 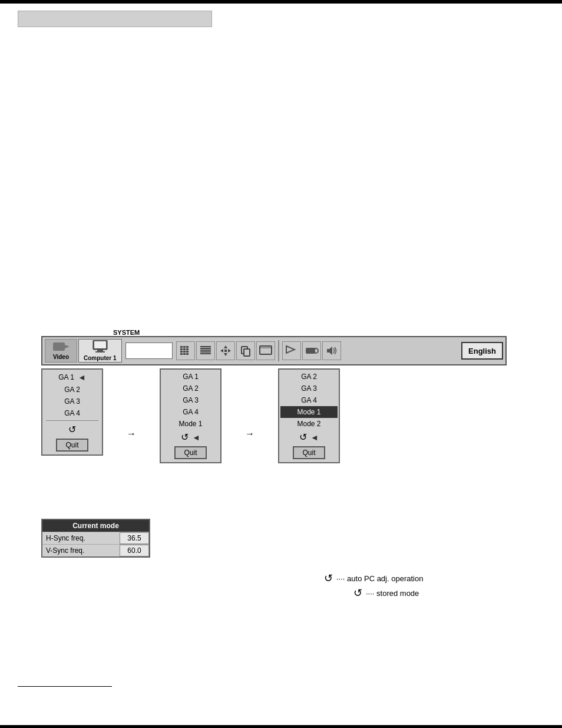 What do you see at coordinates (191, 437) in the screenshot?
I see `menu2-refresh-row: ↺ ◄` at bounding box center [191, 437].